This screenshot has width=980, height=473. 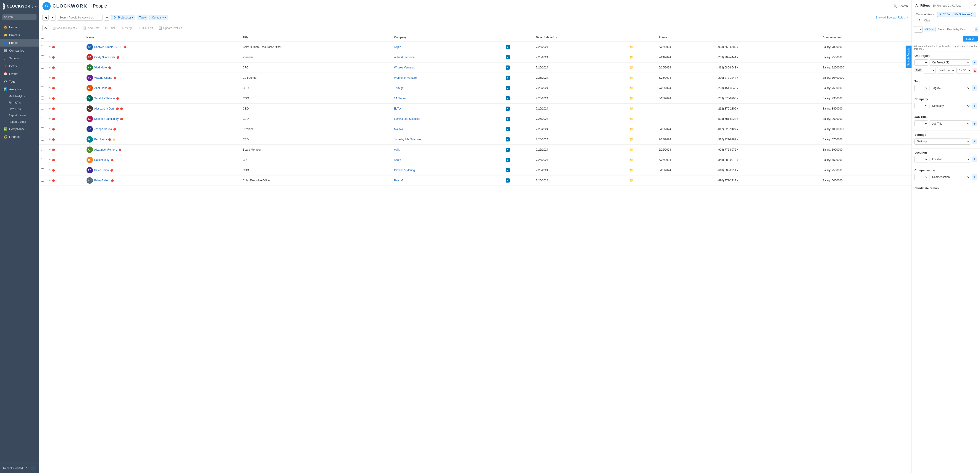 What do you see at coordinates (447, 38) in the screenshot?
I see `col-company: Company` at bounding box center [447, 38].